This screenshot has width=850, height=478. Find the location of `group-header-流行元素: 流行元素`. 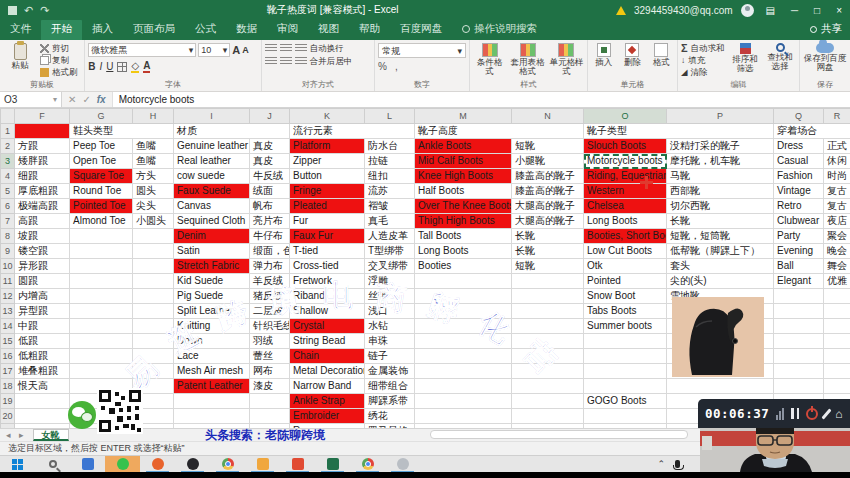

group-header-流行元素: 流行元素 is located at coordinates (352, 132).